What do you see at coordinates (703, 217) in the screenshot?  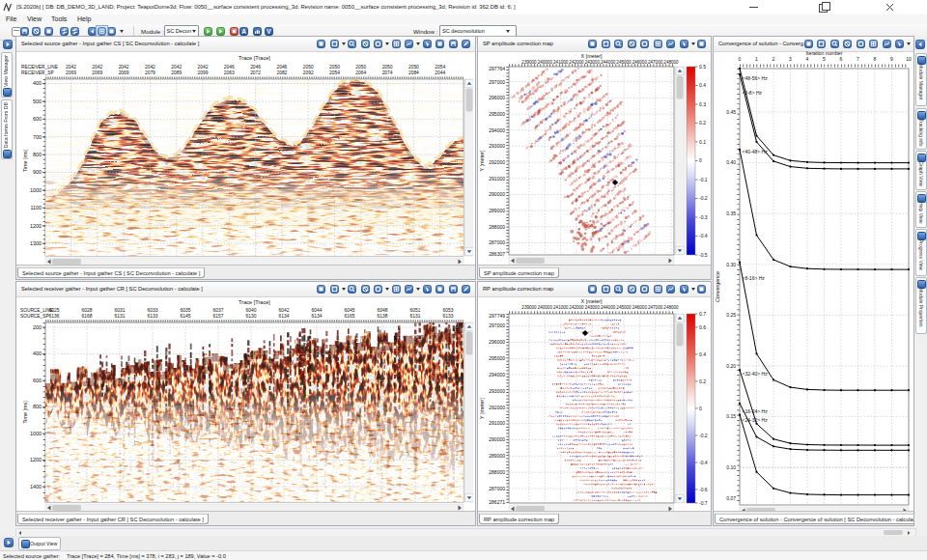 I see `svg-text: -0.3` at bounding box center [703, 217].